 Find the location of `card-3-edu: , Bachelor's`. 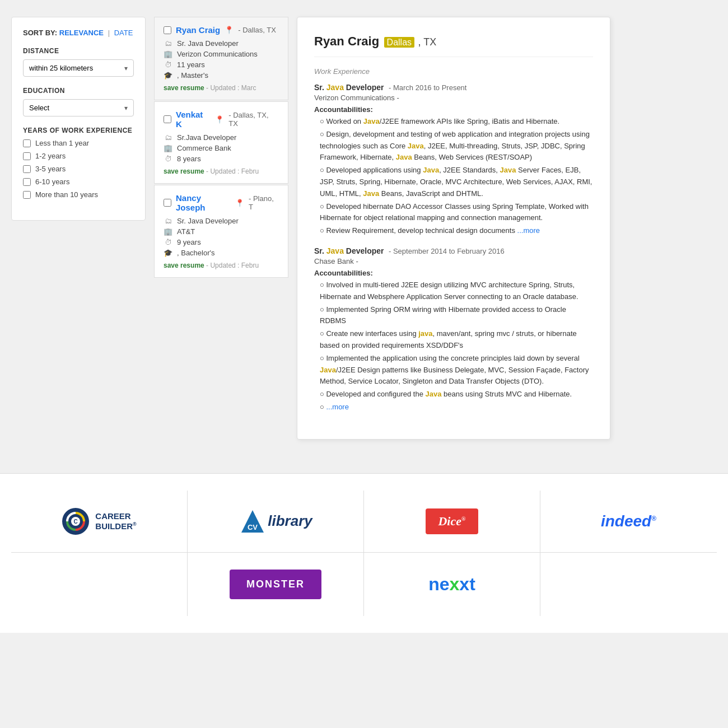

card-3-edu: , Bachelor's is located at coordinates (196, 253).